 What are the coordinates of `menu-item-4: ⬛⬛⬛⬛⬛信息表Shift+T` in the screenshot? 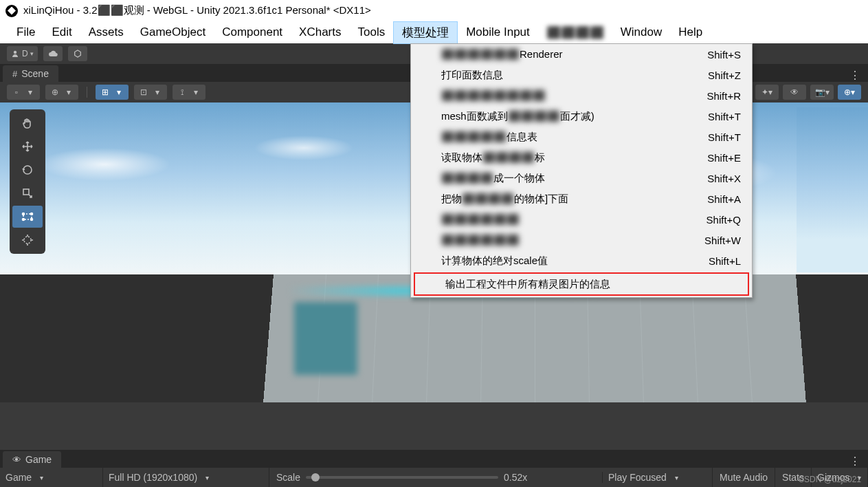 It's located at (581, 137).